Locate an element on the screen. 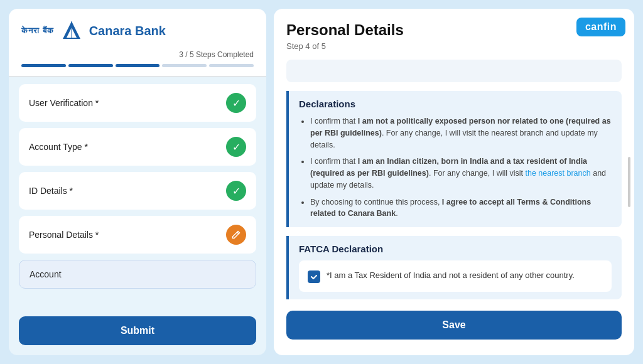 The image size is (643, 364). fatca-title: FATCA Declaration is located at coordinates (455, 249).